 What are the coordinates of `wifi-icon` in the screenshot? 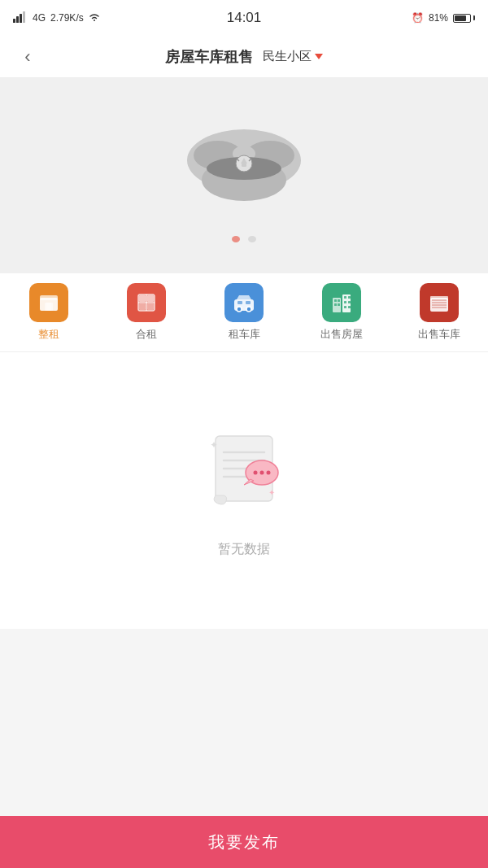 It's located at (94, 18).